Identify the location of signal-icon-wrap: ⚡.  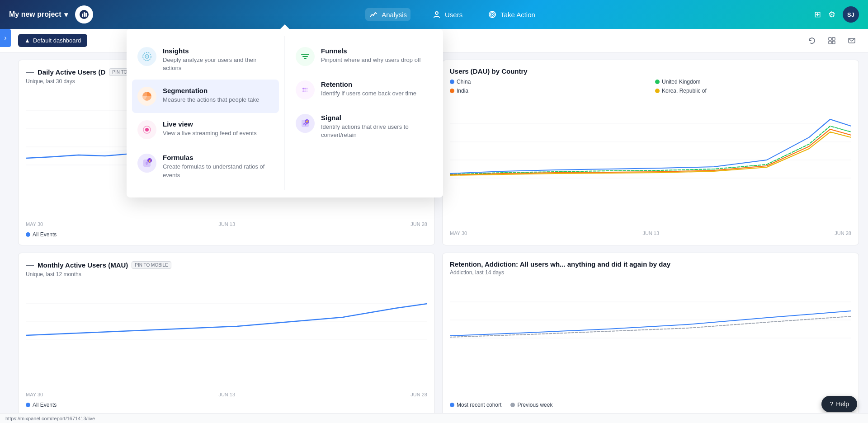
(305, 123).